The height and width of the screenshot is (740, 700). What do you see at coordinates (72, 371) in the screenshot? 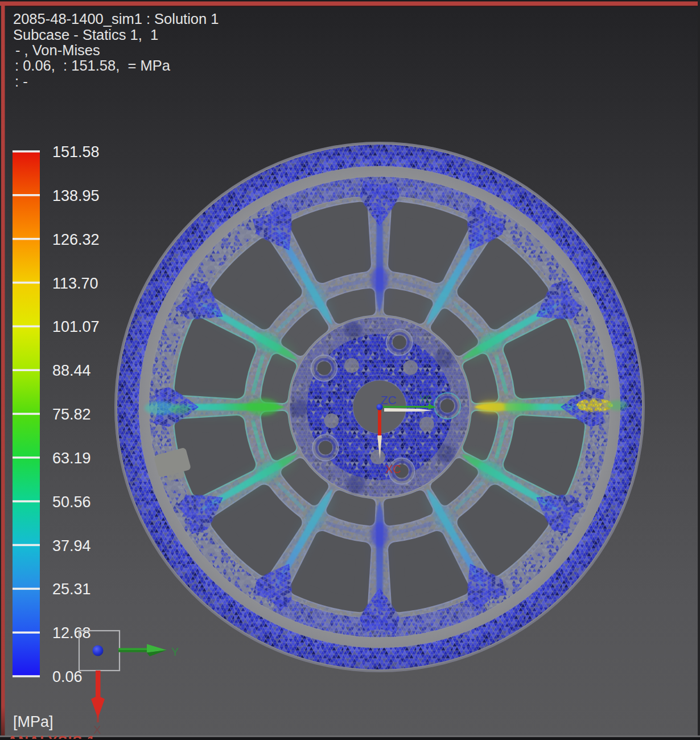
I see `svg-text: 88.44` at bounding box center [72, 371].